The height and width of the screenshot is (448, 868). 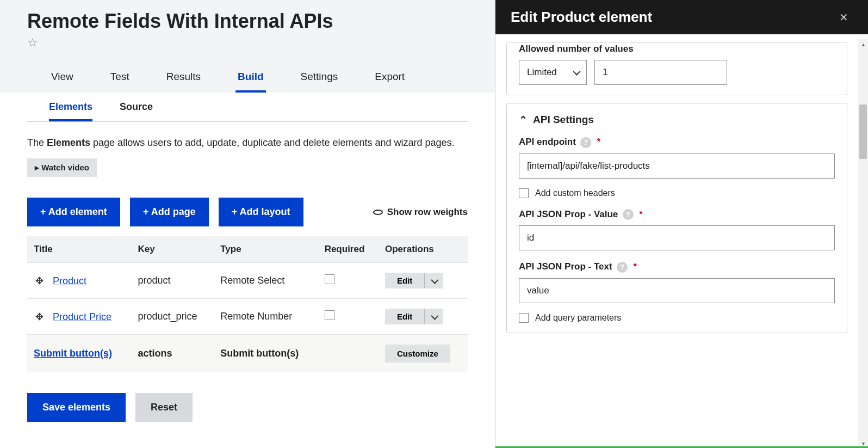 I want to click on eye-icon, so click(x=378, y=212).